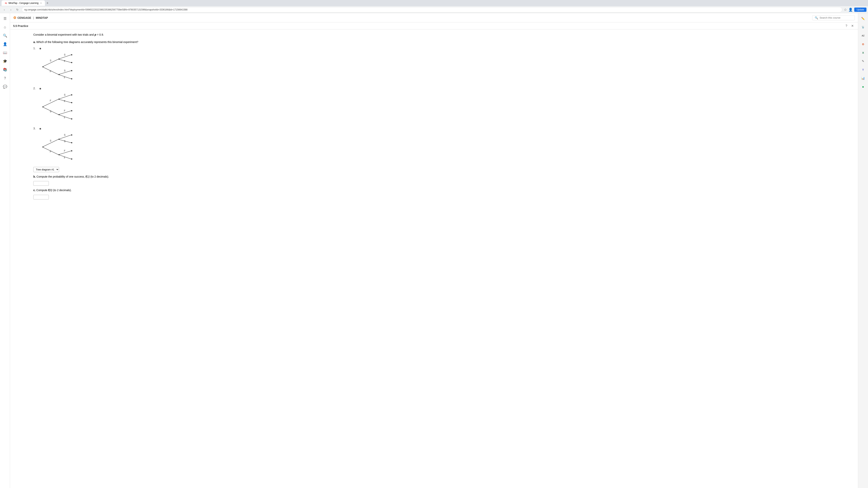 The width and height of the screenshot is (868, 488). What do you see at coordinates (51, 101) in the screenshot?
I see `tree2-upper-label-f: F` at bounding box center [51, 101].